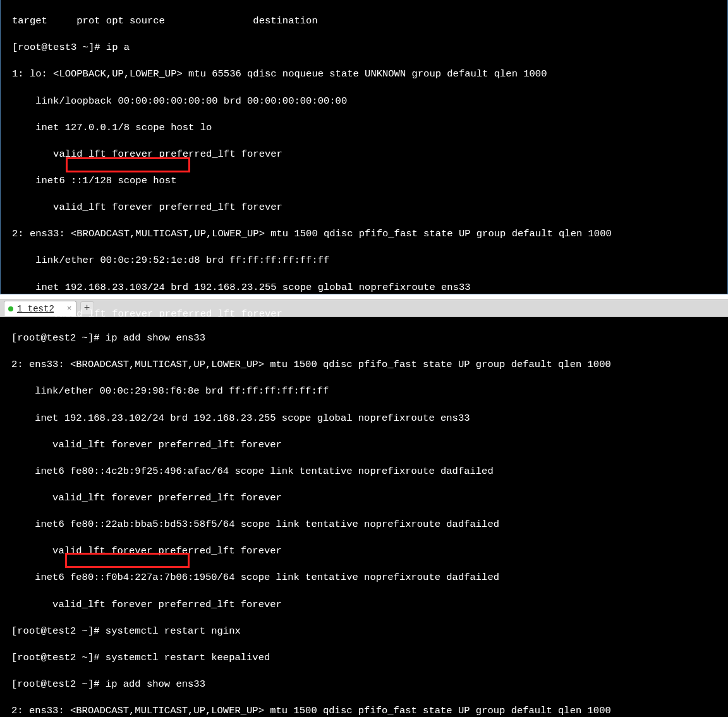 Image resolution: width=728 pixels, height=717 pixels. What do you see at coordinates (367, 632) in the screenshot?
I see `output-line: [root@test2 ~]# systemctl restart nginx` at bounding box center [367, 632].